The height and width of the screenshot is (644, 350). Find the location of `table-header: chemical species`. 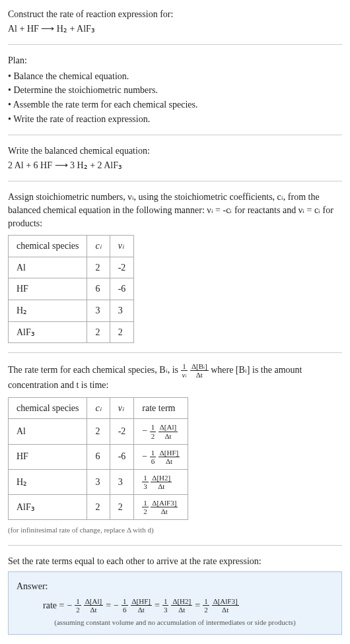

table-header: chemical species is located at coordinates (48, 408).